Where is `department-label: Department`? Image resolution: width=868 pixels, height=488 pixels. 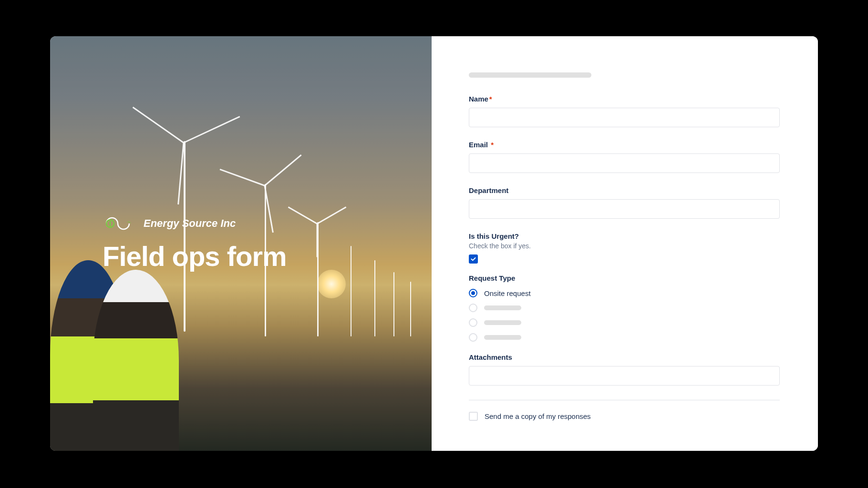 department-label: Department is located at coordinates (624, 191).